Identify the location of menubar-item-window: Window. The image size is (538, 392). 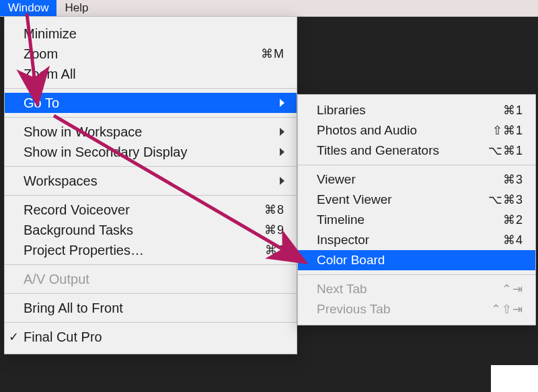
(28, 8).